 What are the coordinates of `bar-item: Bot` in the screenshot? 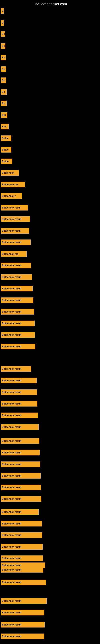 It's located at (4, 115).